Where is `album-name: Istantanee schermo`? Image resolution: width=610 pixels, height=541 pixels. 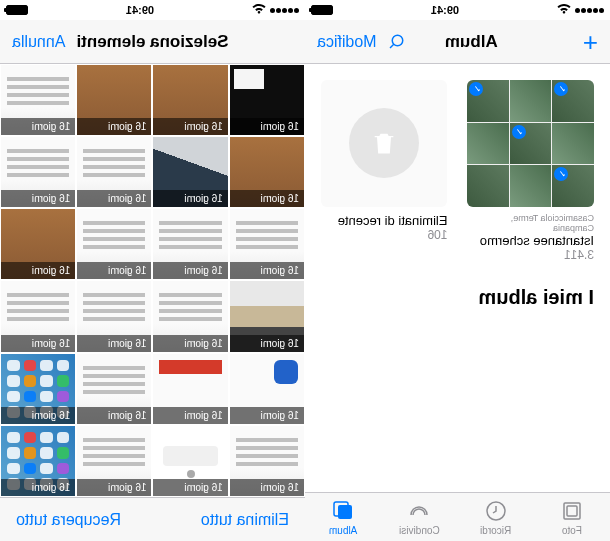 album-name: Istantanee schermo is located at coordinates (532, 240).